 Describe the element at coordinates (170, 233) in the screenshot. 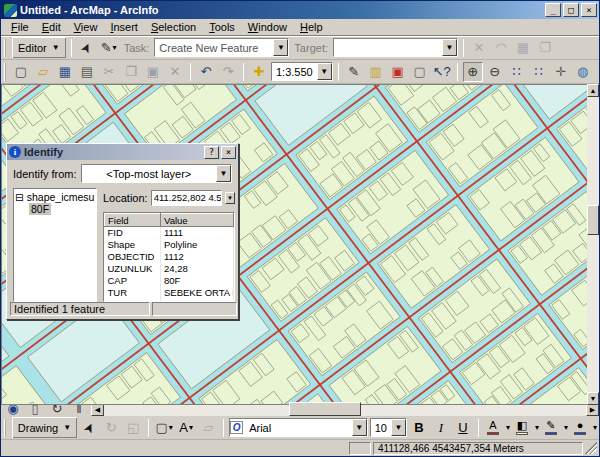

I see `attribute-row: FID1111` at that location.